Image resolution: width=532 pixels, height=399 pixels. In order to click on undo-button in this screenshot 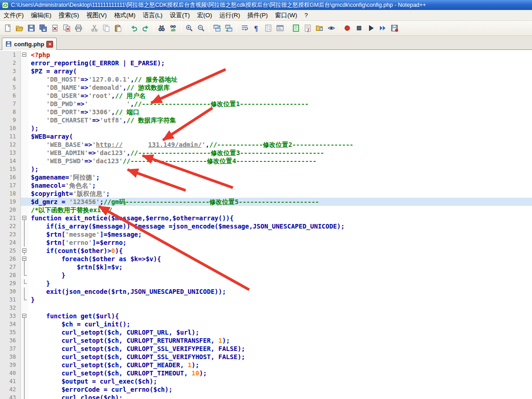, I will do `click(134, 28)`.